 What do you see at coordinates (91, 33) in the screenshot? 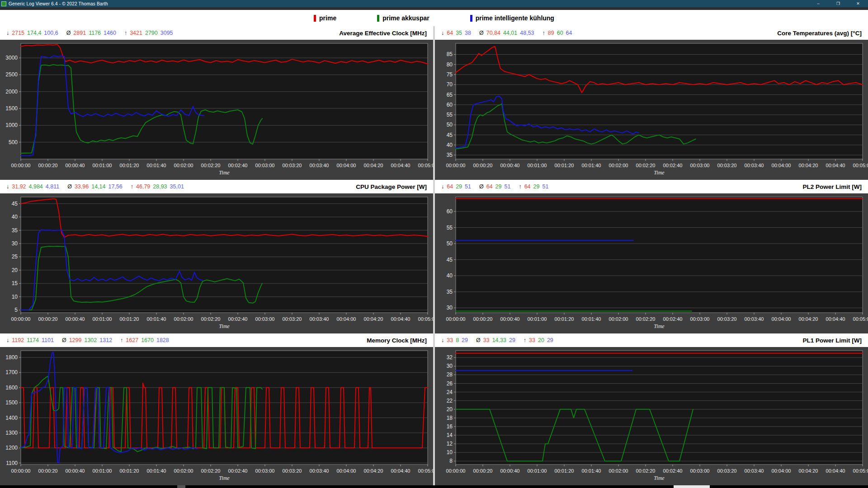
I see `stats-group-avg: Ø289111761460` at bounding box center [91, 33].